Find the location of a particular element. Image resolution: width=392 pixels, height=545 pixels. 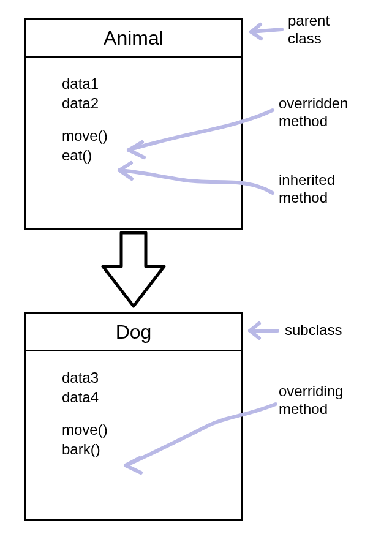

label-overriding-method: overriding method is located at coordinates (311, 400).